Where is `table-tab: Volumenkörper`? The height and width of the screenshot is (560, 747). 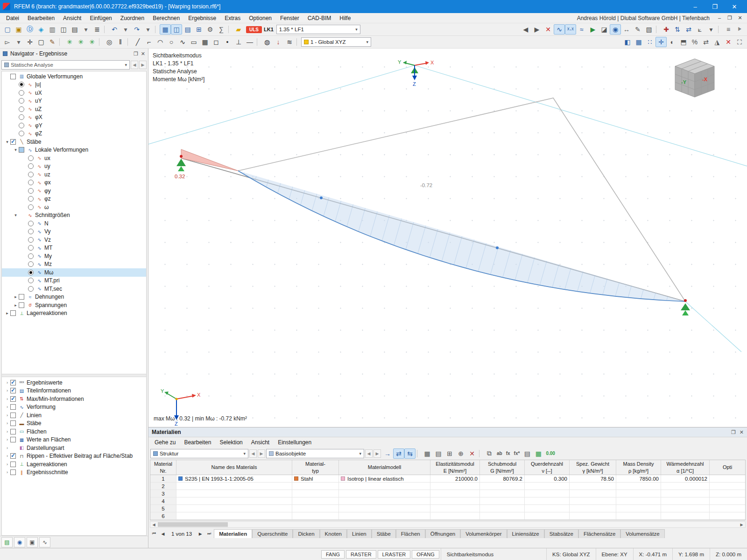 table-tab: Volumenkörper is located at coordinates (484, 534).